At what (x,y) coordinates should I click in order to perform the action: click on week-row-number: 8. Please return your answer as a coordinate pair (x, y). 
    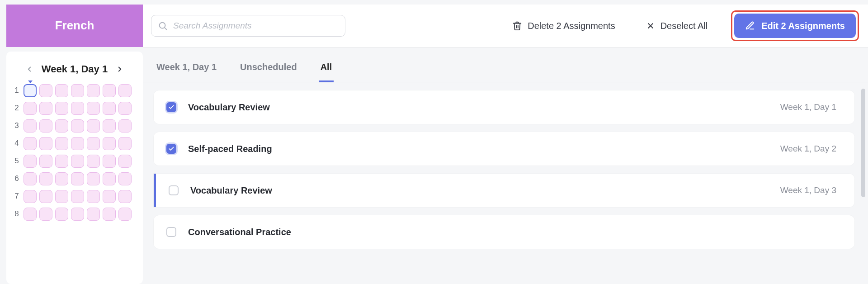
    Looking at the image, I should click on (17, 214).